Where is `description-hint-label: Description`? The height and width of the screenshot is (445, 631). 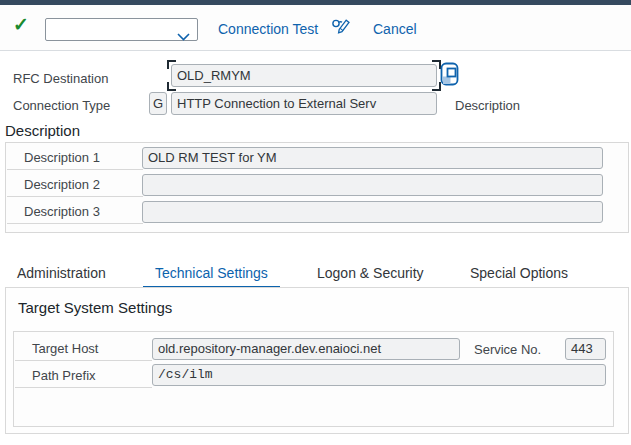
description-hint-label: Description is located at coordinates (488, 106).